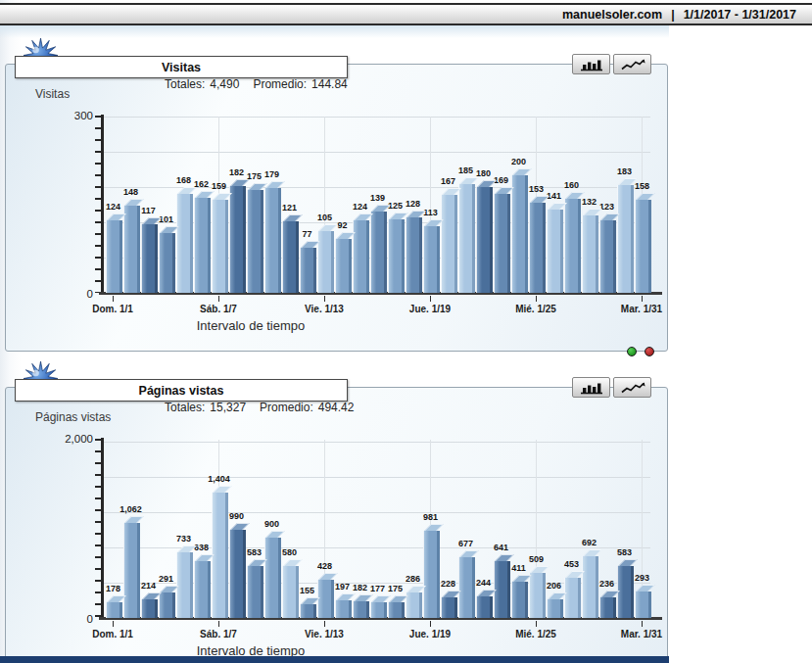 The image size is (812, 663). What do you see at coordinates (554, 609) in the screenshot?
I see `bar: 206` at bounding box center [554, 609].